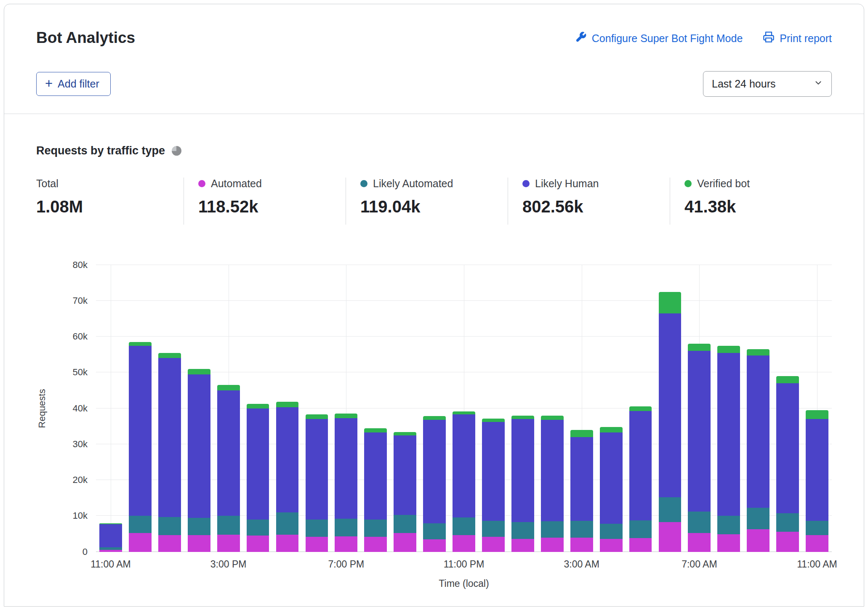 The image size is (868, 610). I want to click on stat-label: Likely Human, so click(567, 183).